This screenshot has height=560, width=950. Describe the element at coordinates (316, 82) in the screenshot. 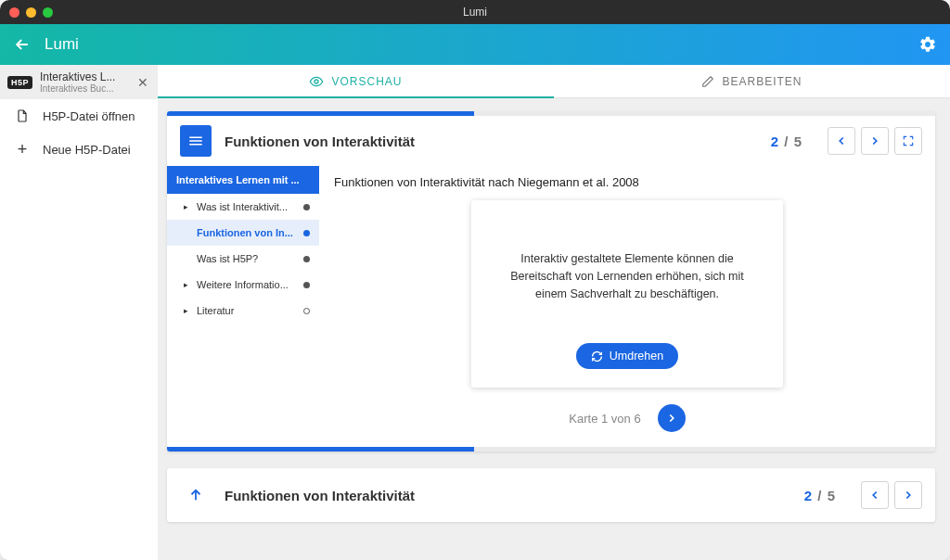

I see `eye-icon` at that location.